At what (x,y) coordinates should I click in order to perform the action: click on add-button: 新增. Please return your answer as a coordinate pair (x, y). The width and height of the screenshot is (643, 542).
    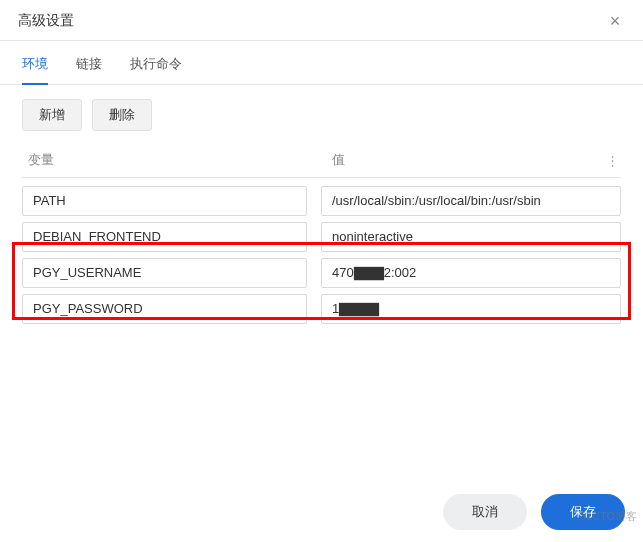
    Looking at the image, I should click on (52, 115).